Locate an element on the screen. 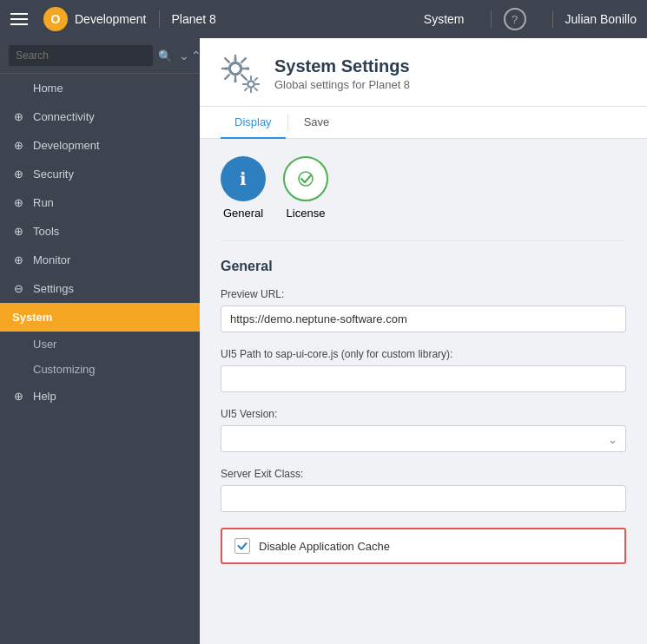 This screenshot has width=647, height=644. sidebar-item-label: Tools is located at coordinates (46, 231).